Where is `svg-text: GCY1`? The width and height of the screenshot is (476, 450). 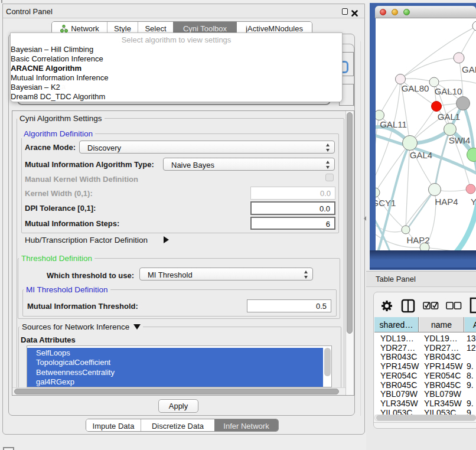 svg-text: GCY1 is located at coordinates (386, 203).